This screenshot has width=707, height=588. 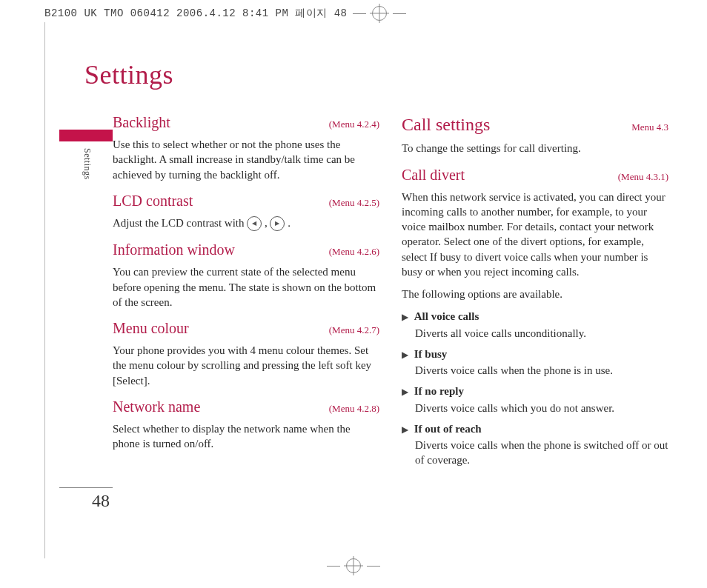 I want to click on nav-left-icon: ◀, so click(x=254, y=224).